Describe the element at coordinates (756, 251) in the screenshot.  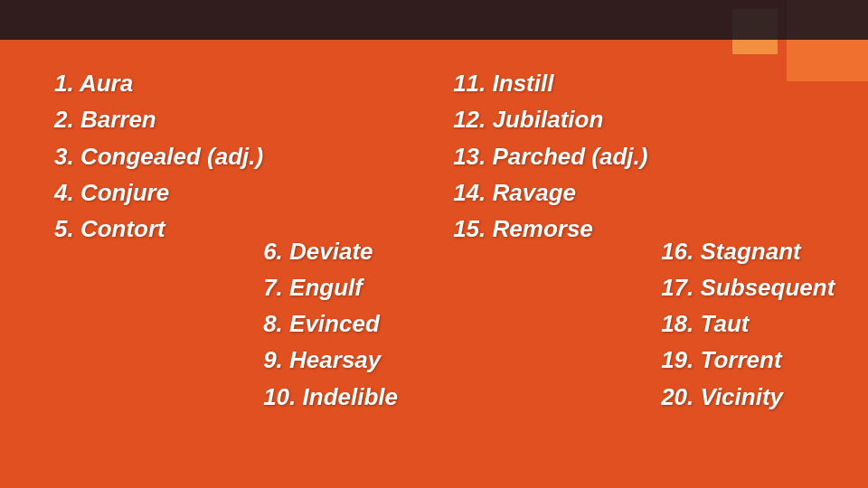
I see `list-item: 16. Stagnant` at that location.